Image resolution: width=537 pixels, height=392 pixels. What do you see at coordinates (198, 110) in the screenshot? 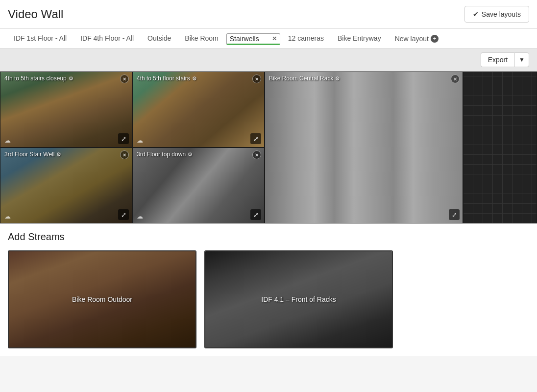
I see `video-cell-stair-4to5: 4th to 5th floor stairs ⚙ ✕ ⤢ ☁` at bounding box center [198, 110].